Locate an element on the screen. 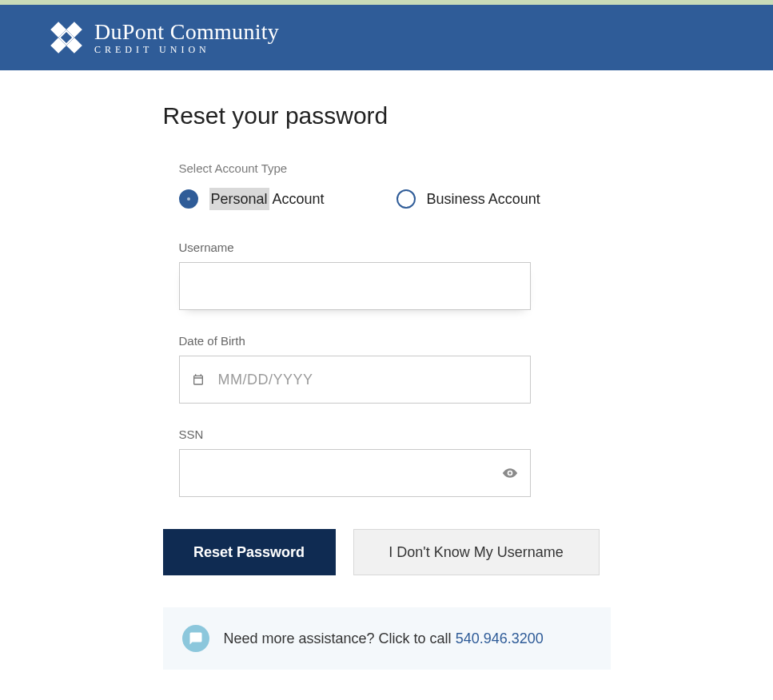 This screenshot has height=700, width=773. calendar-icon is located at coordinates (198, 380).